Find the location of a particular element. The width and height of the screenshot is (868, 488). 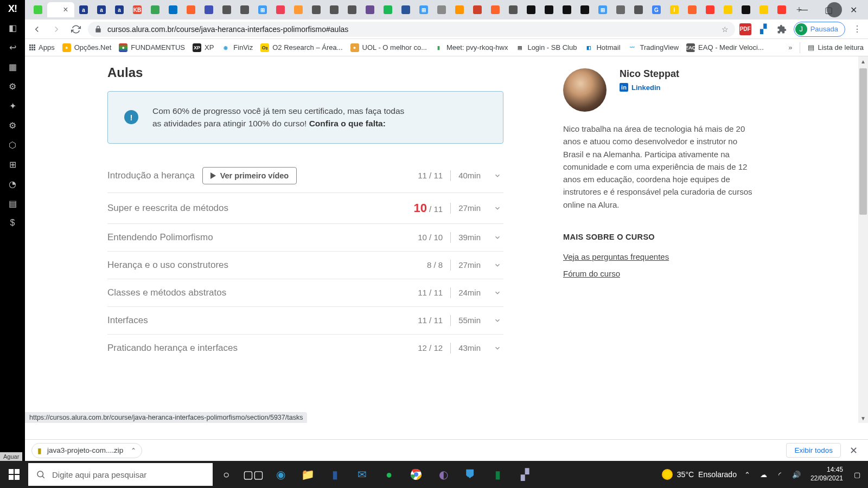

bookmark-item: ◉FinViz is located at coordinates (237, 48).